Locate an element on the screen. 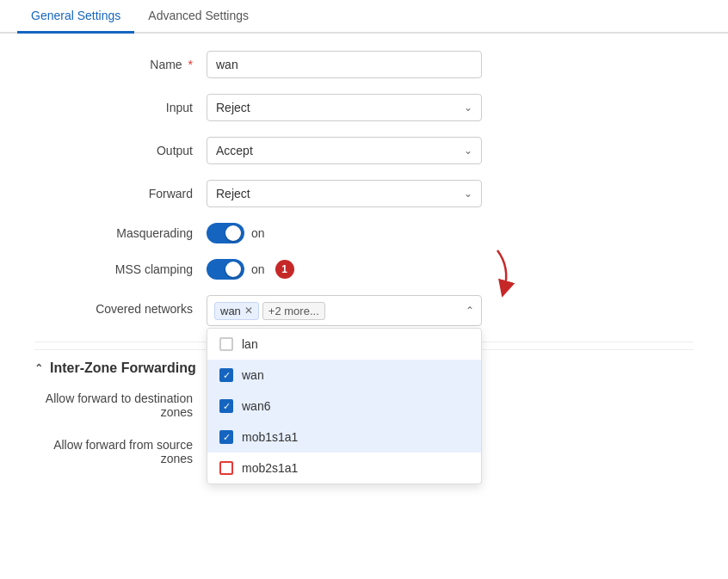  covered-networks-label: Covered networks is located at coordinates (120, 305).